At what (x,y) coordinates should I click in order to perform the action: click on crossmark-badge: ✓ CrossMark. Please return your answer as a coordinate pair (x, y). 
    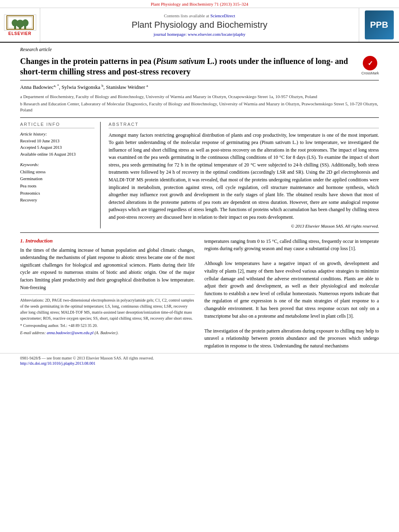
    Looking at the image, I should click on (370, 66).